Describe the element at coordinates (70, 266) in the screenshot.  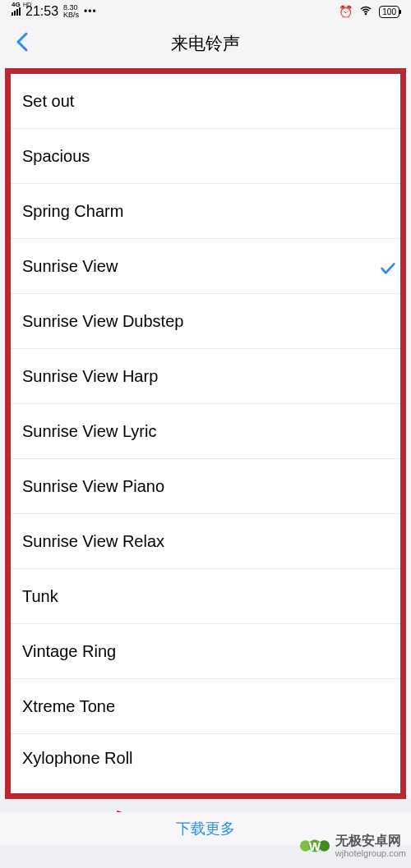
I see `ringtone-label: Sunrise View` at that location.